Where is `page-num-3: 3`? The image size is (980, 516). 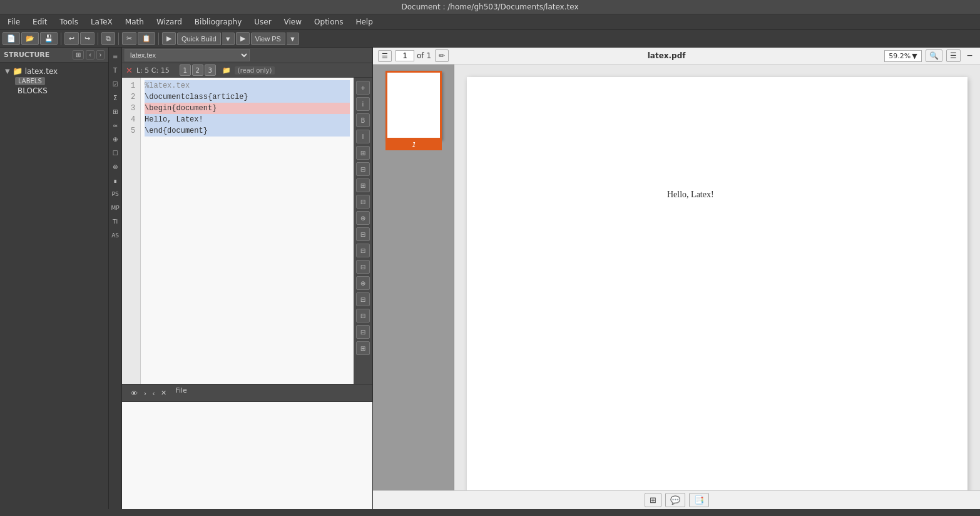 page-num-3: 3 is located at coordinates (210, 70).